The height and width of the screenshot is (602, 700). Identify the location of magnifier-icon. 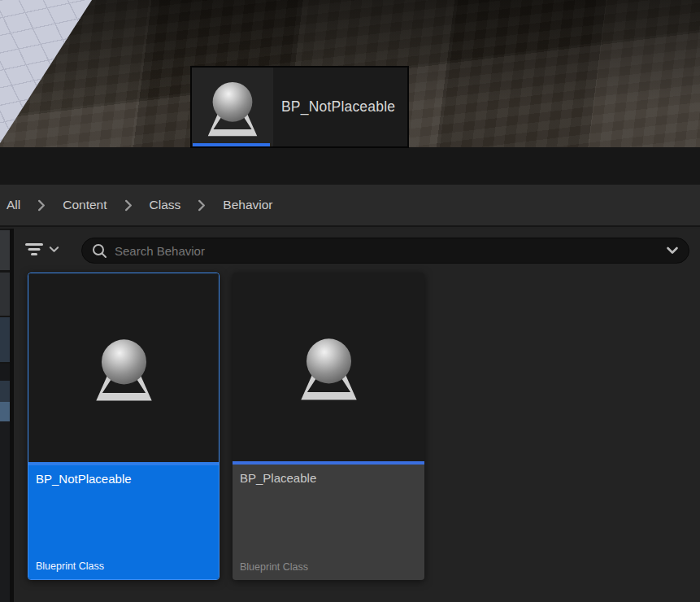
(99, 251).